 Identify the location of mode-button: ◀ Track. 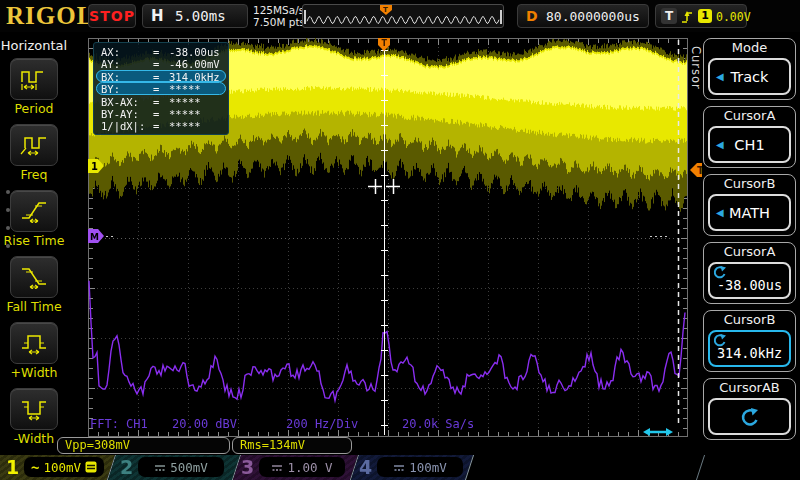
(750, 76).